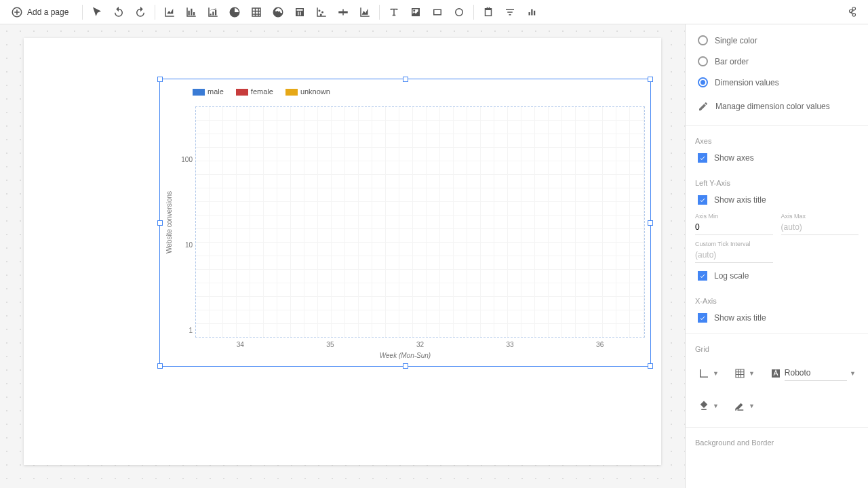 Image resolution: width=868 pixels, height=488 pixels. Describe the element at coordinates (852, 12) in the screenshot. I see `share-button` at that location.